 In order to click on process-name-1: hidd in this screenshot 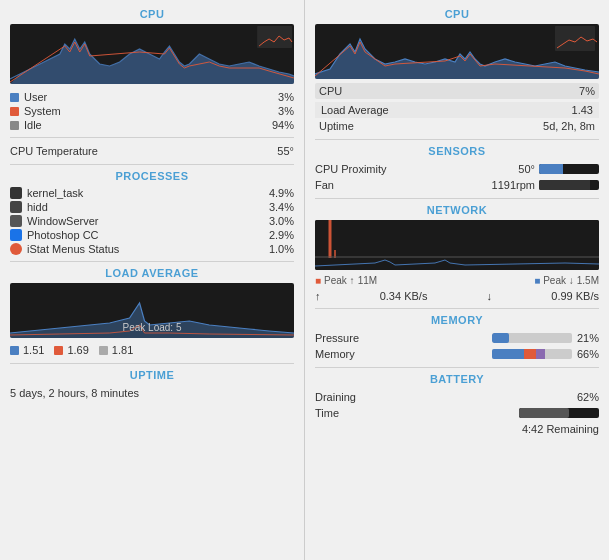, I will do `click(38, 207)`.